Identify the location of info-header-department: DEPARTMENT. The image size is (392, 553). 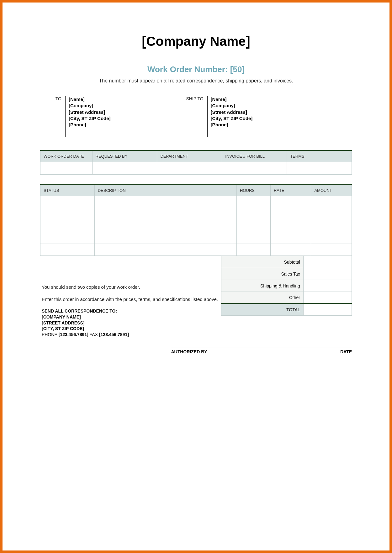
(189, 156).